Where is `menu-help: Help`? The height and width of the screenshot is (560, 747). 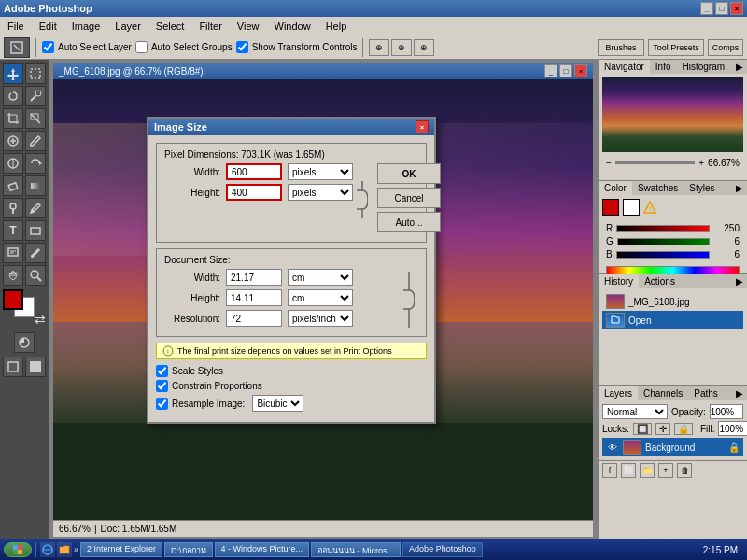
menu-help: Help is located at coordinates (336, 26).